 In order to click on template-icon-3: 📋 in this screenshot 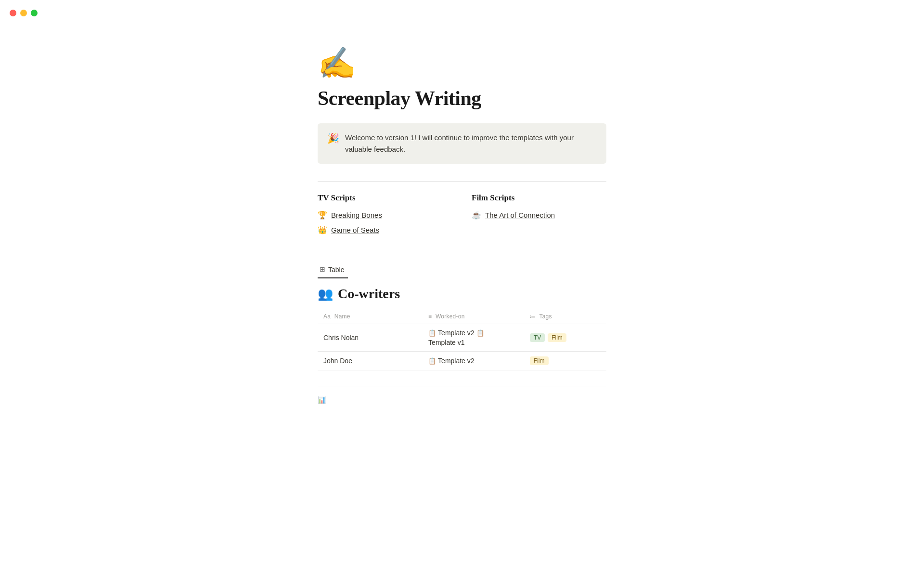, I will do `click(432, 361)`.